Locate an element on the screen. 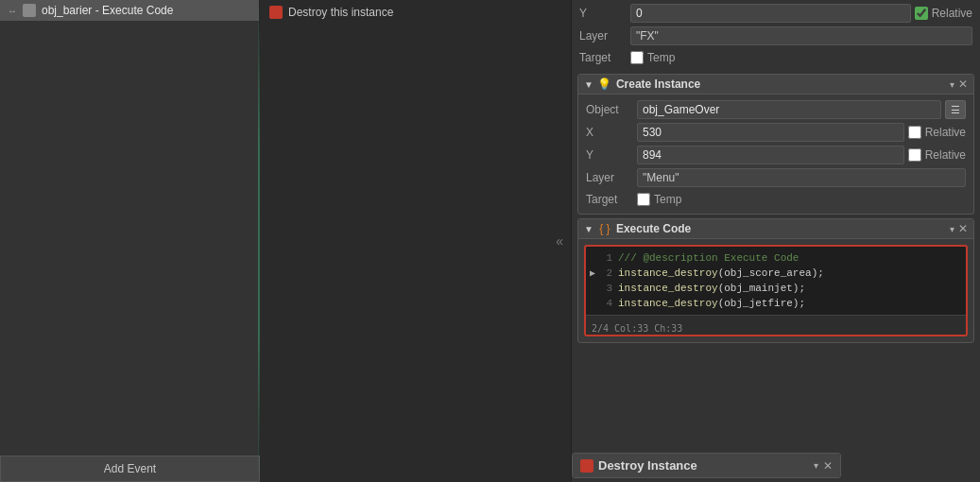 The height and width of the screenshot is (482, 980). destroy-instance-icon is located at coordinates (587, 466).